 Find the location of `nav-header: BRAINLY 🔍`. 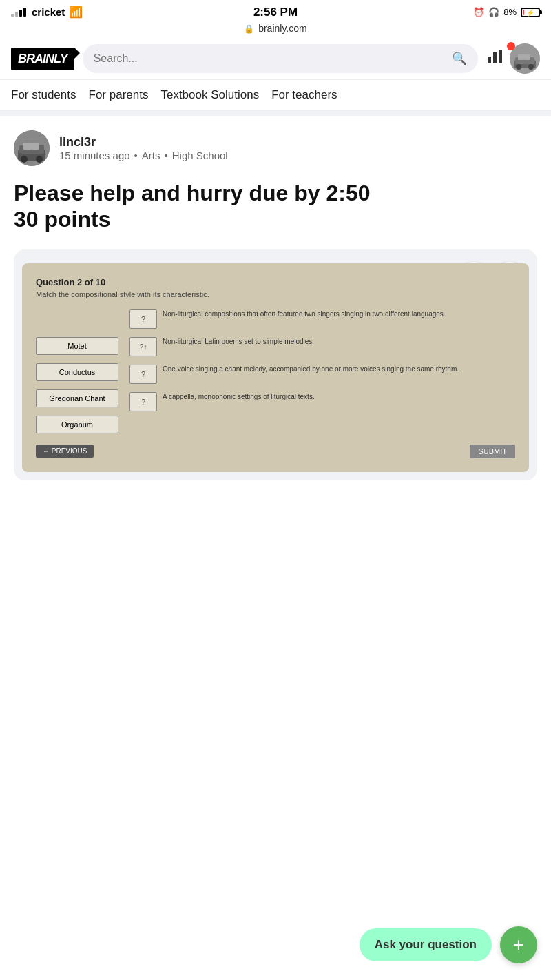

nav-header: BRAINLY 🔍 is located at coordinates (276, 59).